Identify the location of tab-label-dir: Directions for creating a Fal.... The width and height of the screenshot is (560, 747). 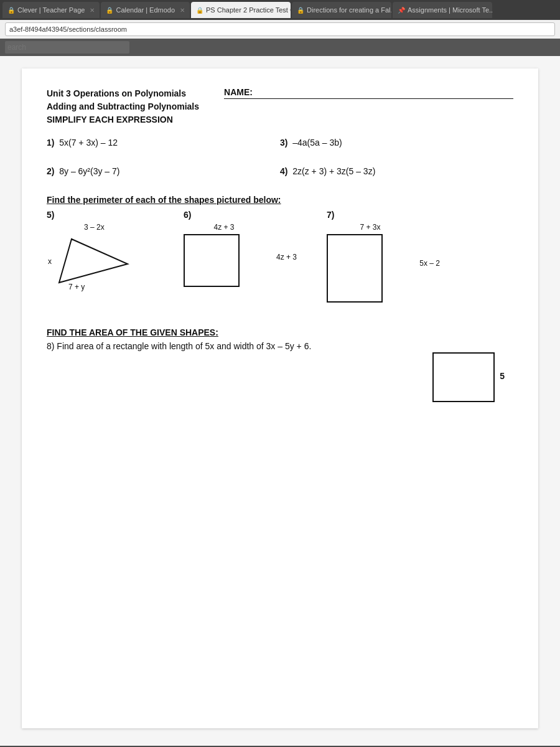
(349, 10).